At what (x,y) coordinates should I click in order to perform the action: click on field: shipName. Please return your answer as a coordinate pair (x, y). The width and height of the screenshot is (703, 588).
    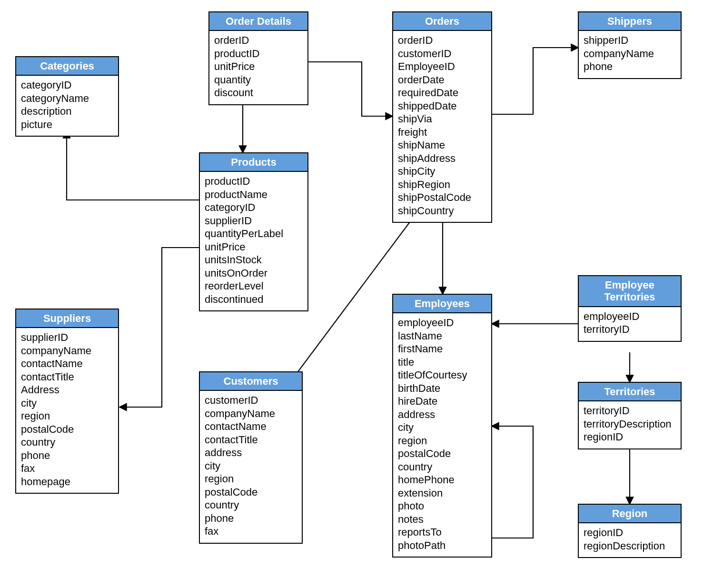
    Looking at the image, I should click on (442, 145).